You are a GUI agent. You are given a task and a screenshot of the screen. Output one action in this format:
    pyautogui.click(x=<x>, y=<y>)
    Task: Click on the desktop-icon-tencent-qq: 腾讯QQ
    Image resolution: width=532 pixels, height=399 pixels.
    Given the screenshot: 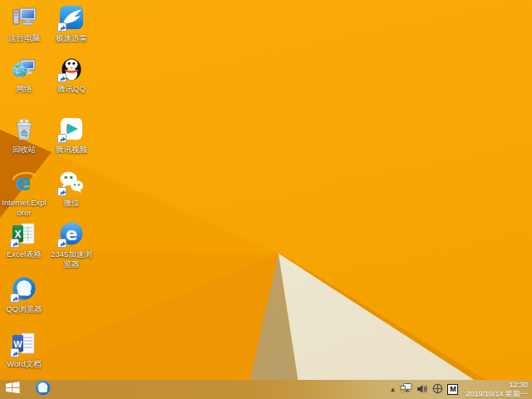 What is the action you would take?
    pyautogui.click(x=71, y=75)
    